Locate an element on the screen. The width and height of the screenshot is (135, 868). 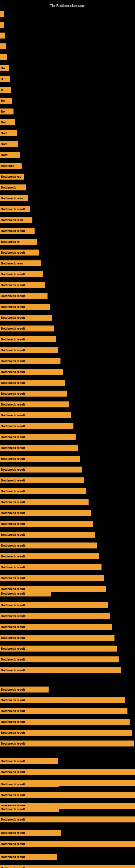
bar-item: B is located at coordinates (5, 90).